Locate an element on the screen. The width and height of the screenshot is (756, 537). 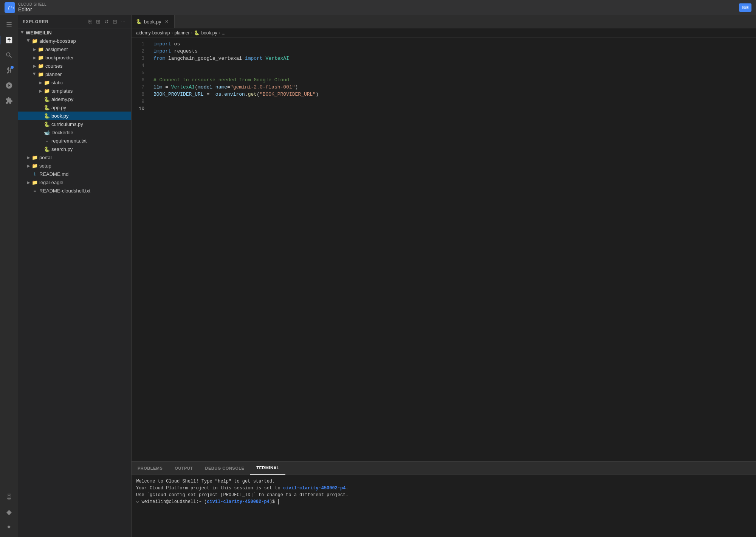
tree-folder-templates: ▶ 📁 templates is located at coordinates (75, 91).